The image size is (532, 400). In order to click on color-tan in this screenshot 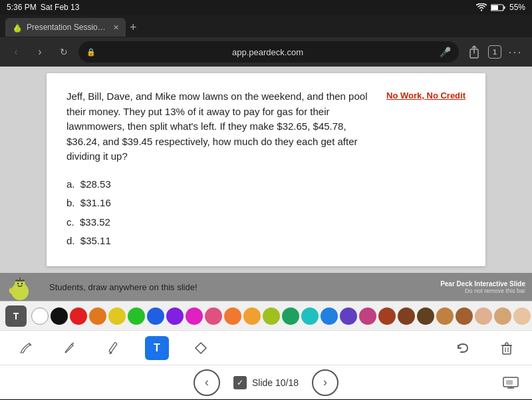, I will do `click(445, 316)`.